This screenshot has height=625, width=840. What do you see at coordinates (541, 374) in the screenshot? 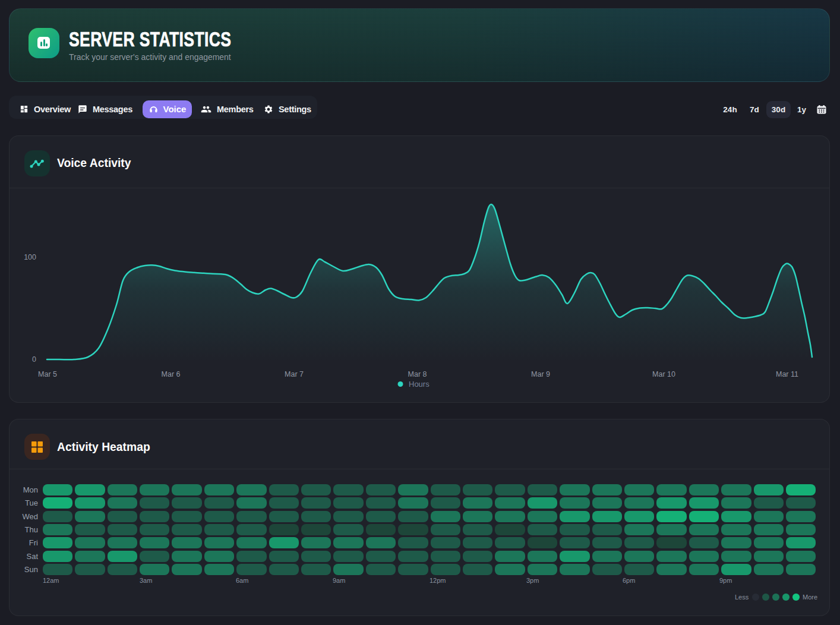
I see `svg-text: Mar 9` at bounding box center [541, 374].